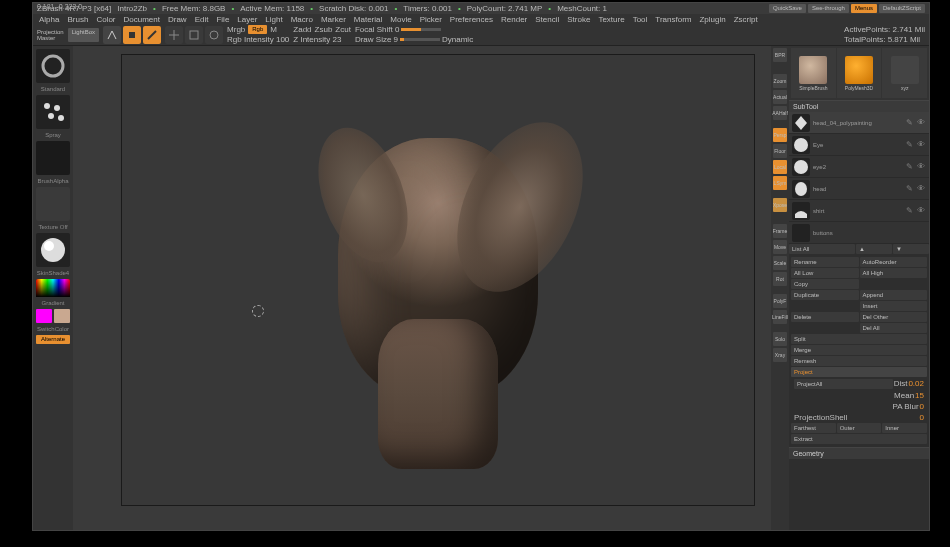  What do you see at coordinates (860, 73) in the screenshot?
I see `tool-slot-polymesh: PolyMesh3D` at bounding box center [860, 73].